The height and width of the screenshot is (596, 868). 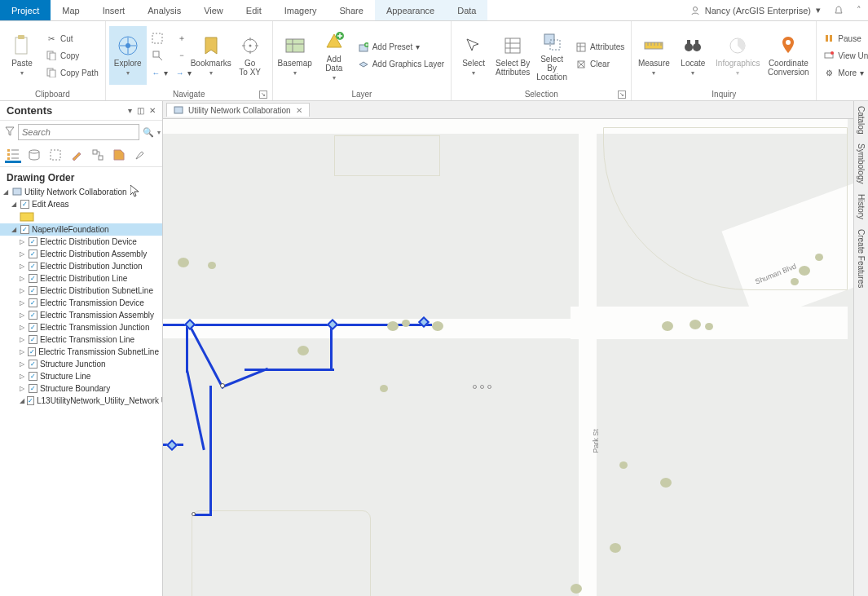 I want to click on goto-xy-button: Go To XY, so click(x=250, y=55).